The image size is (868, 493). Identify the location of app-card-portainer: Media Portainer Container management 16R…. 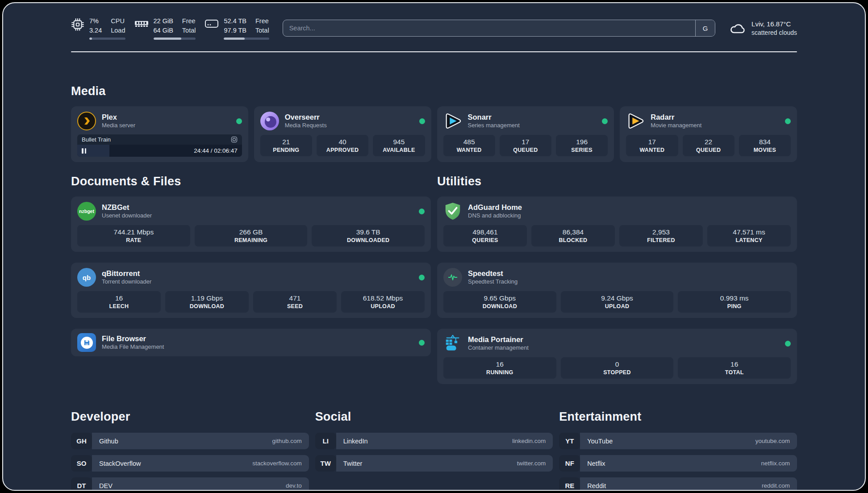
(617, 356).